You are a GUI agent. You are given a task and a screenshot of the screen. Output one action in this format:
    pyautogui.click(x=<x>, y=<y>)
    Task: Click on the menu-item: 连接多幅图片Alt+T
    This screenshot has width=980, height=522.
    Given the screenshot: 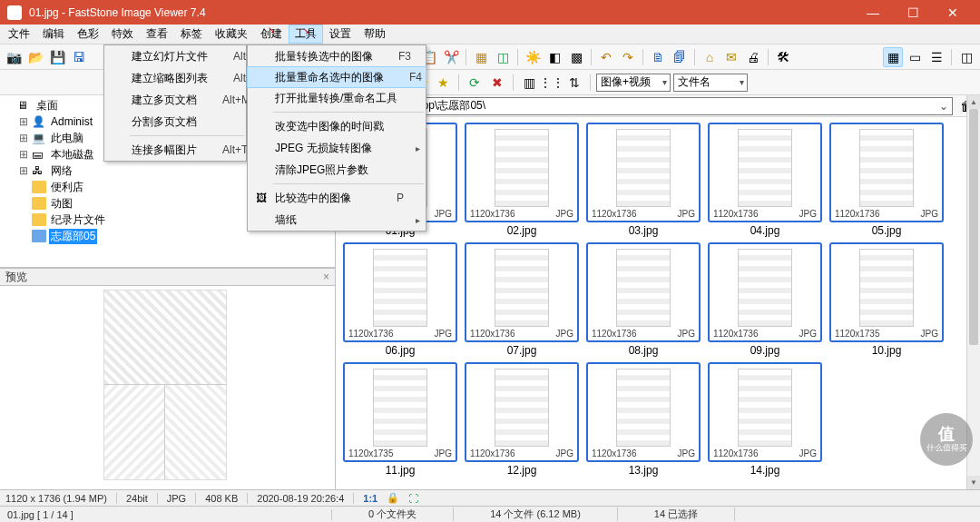 What is the action you would take?
    pyautogui.click(x=175, y=150)
    